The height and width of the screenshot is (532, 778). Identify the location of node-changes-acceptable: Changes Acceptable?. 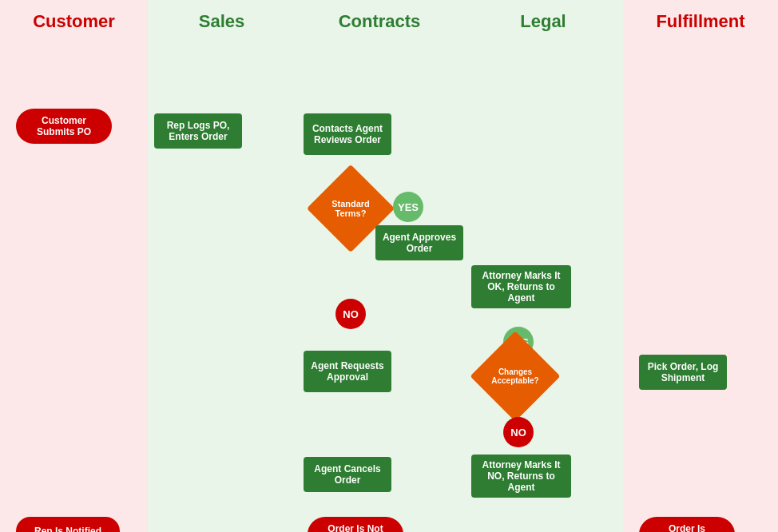
(514, 375).